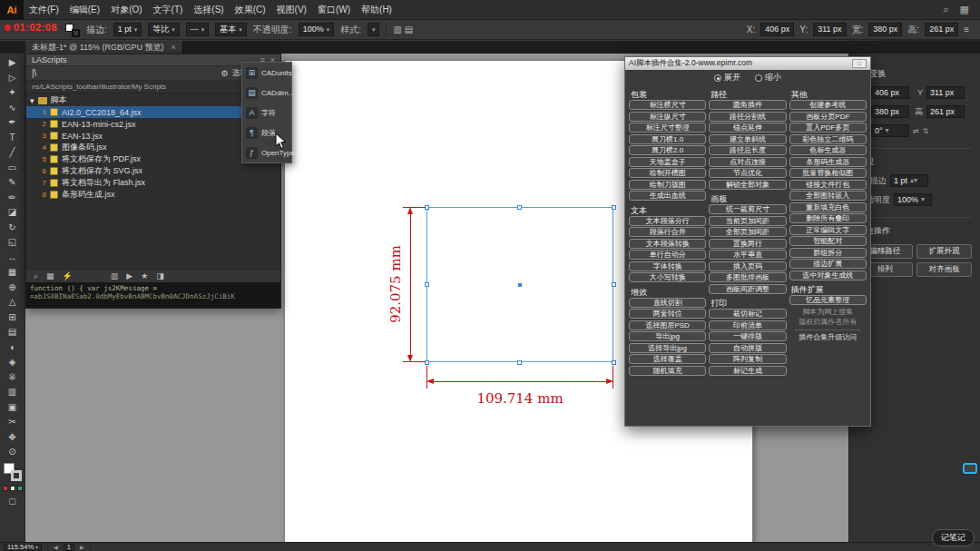  What do you see at coordinates (374, 29) in the screenshot?
I see `style-field: ▾` at bounding box center [374, 29].